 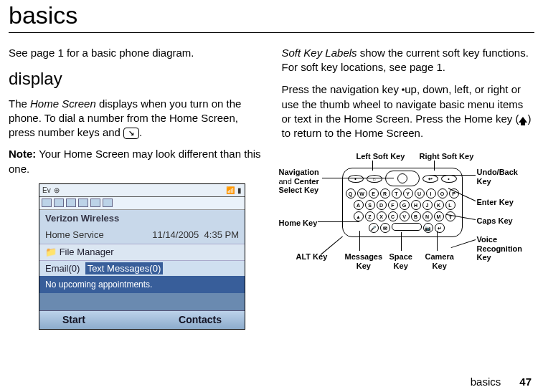 What do you see at coordinates (500, 248) in the screenshot?
I see `voice-key-label: VoiceRecognitionKey` at bounding box center [500, 248].